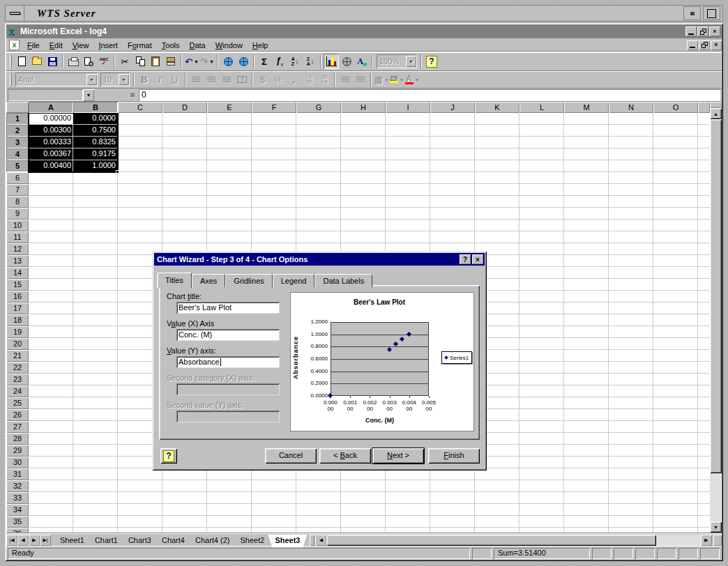 The height and width of the screenshot is (566, 728). Describe the element at coordinates (96, 498) in the screenshot. I see `cell-B33` at that location.